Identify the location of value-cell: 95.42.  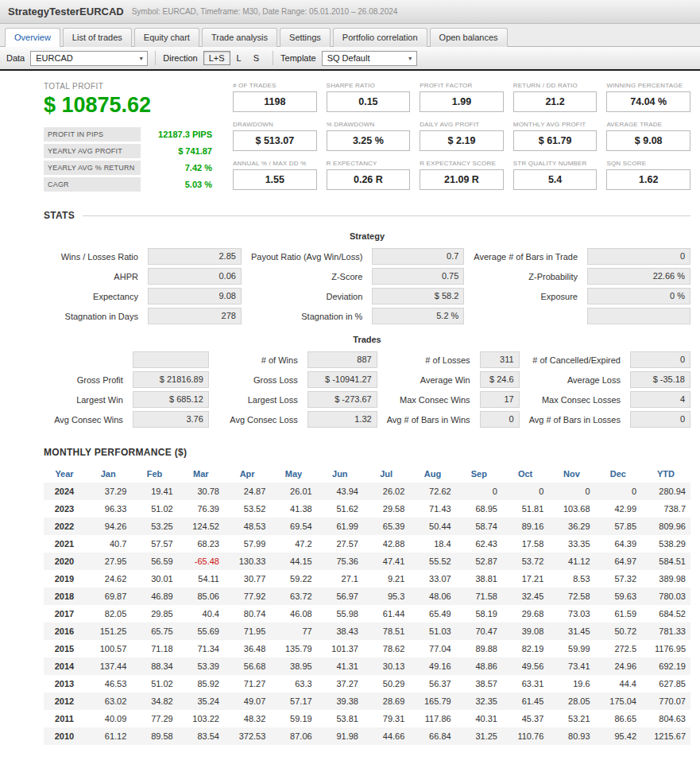
(618, 736).